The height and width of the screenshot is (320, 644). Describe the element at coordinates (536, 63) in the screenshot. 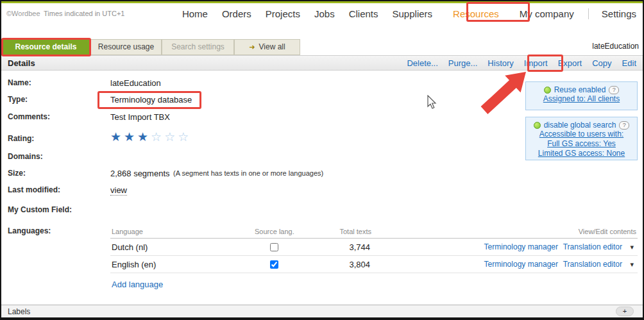

I see `import-link: Import` at that location.